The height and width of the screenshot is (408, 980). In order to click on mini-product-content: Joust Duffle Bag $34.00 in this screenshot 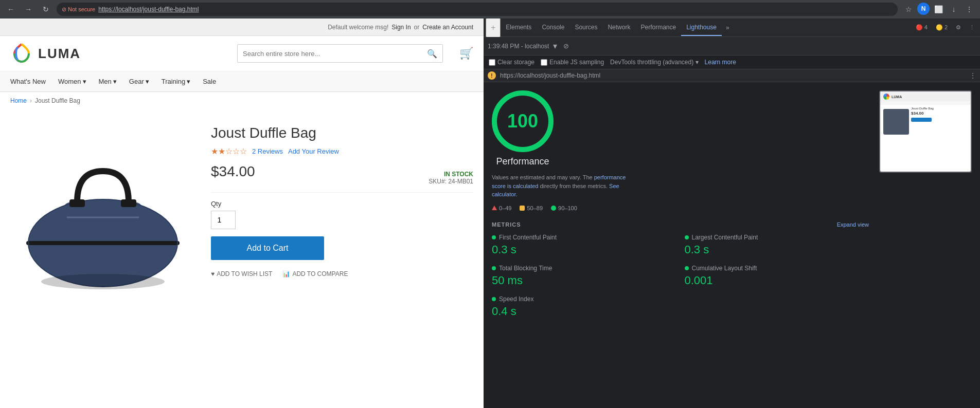, I will do `click(925, 138)`.